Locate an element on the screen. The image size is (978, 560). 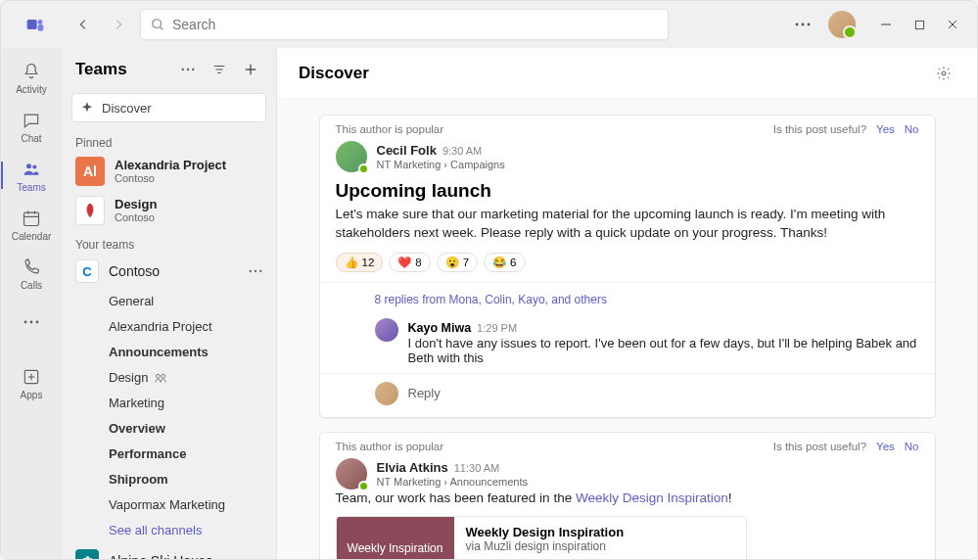
sidebar-title: Teams is located at coordinates (121, 70).